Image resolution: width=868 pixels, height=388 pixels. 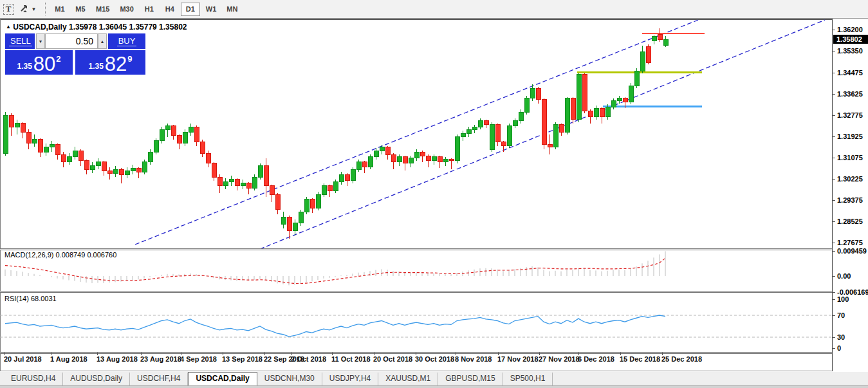 I want to click on timeframe-button-m1: M1, so click(x=60, y=9).